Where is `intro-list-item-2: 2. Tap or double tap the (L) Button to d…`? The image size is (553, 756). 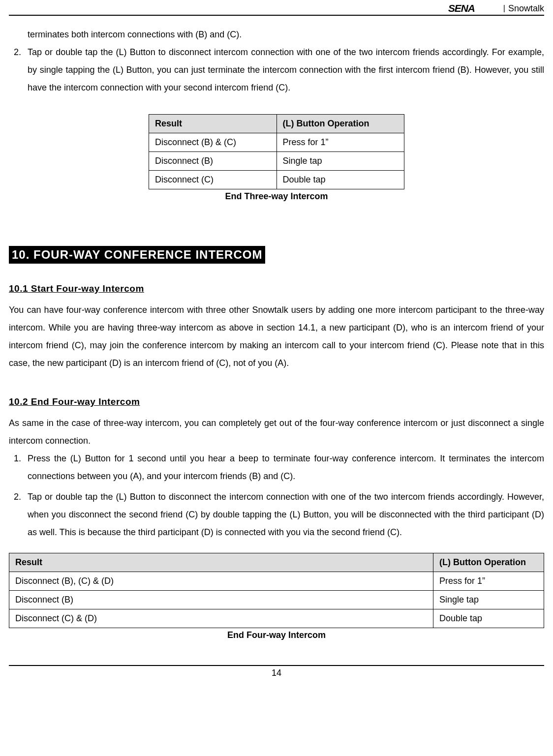 intro-list-item-2: 2. Tap or double tap the (L) Button to d… is located at coordinates (276, 70).